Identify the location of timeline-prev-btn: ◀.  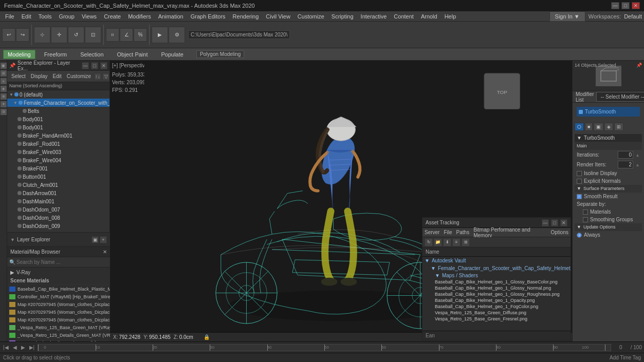
(15, 347).